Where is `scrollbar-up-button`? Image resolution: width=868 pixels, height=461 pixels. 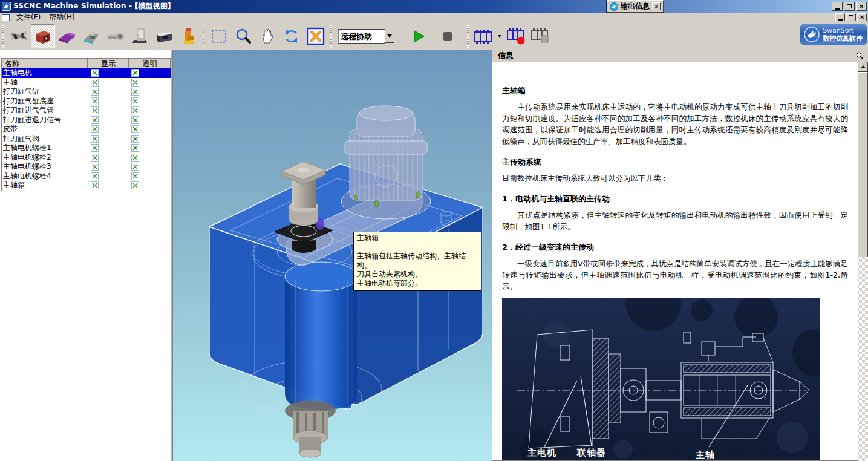 scrollbar-up-button is located at coordinates (863, 67).